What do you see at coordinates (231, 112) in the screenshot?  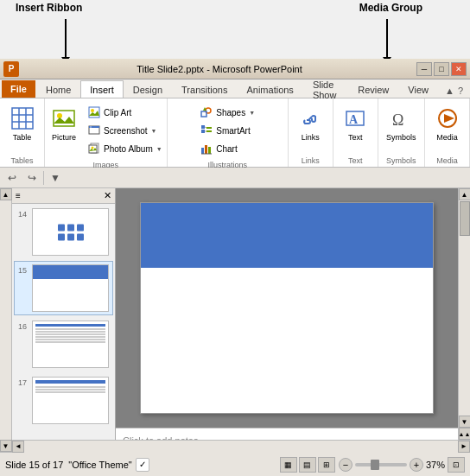 I see `shapes-label: Shapes` at bounding box center [231, 112].